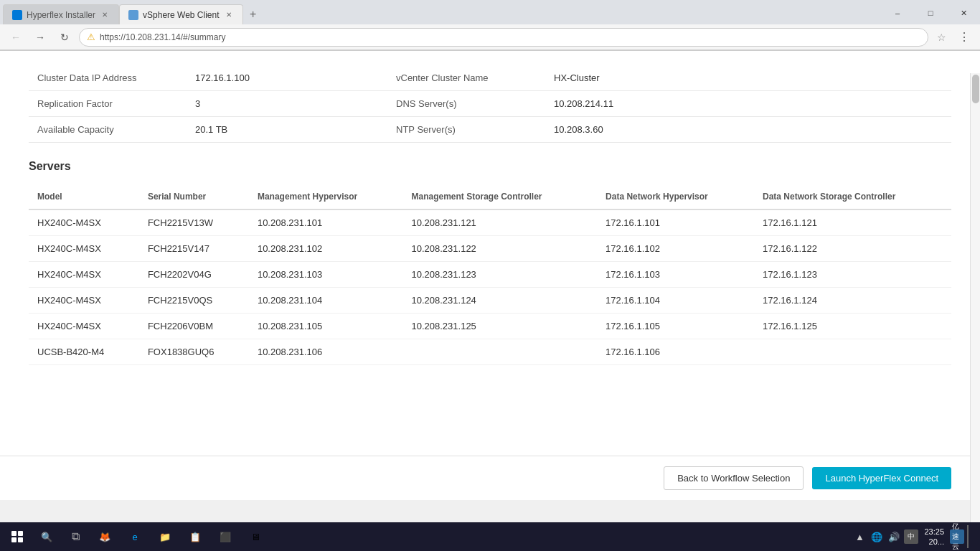  I want to click on browser-menu-button: ⋮, so click(964, 37).